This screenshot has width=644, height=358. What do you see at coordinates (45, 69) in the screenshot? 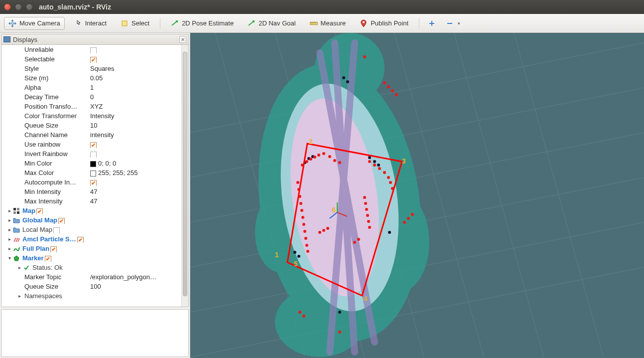
I see `prop-style: Style` at bounding box center [45, 69].